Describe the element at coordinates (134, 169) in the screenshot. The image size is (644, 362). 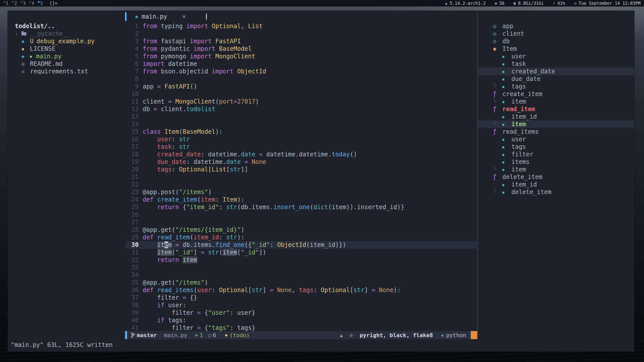
I see `line-number: 20` at that location.